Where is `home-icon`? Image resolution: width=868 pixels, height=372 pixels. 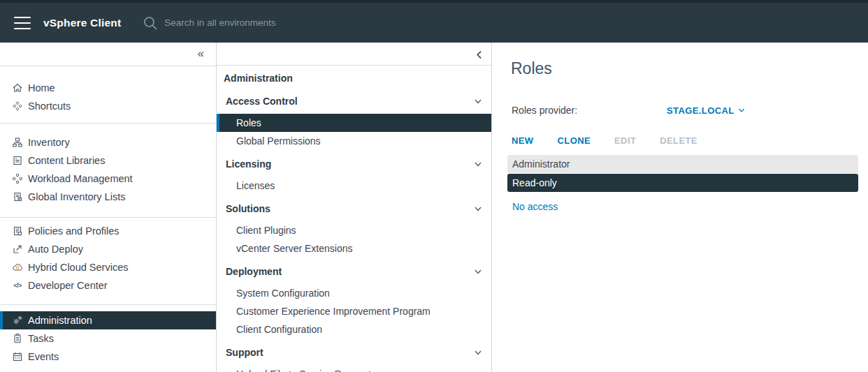
home-icon is located at coordinates (17, 88).